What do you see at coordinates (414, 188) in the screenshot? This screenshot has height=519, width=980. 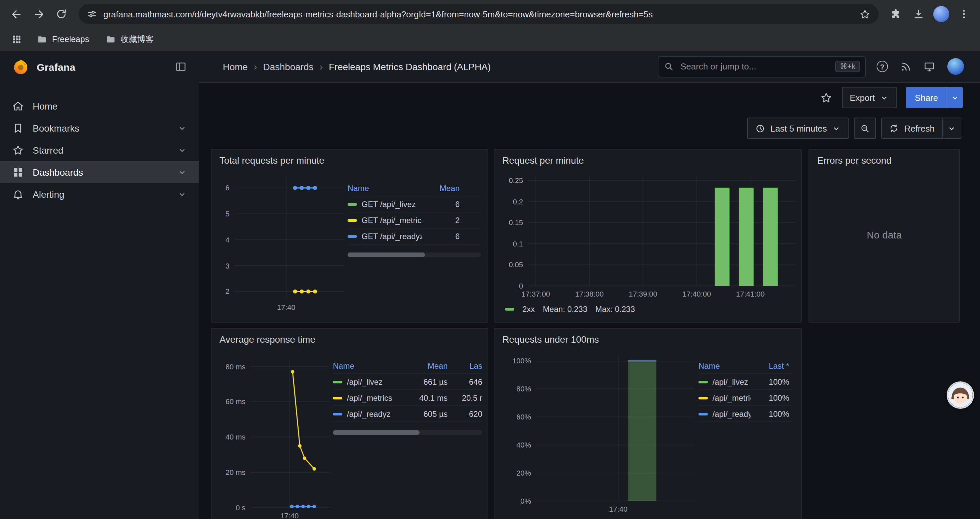 I see `legend-header: NameMean` at bounding box center [414, 188].